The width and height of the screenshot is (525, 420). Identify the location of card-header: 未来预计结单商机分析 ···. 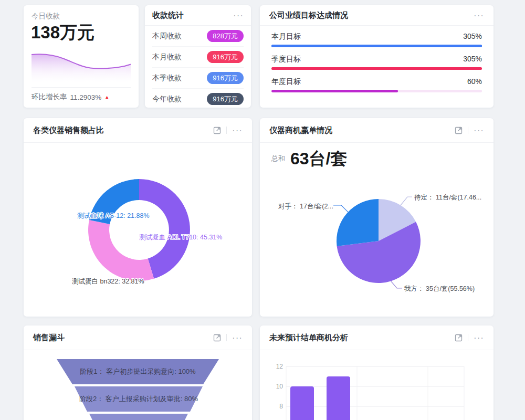
(377, 338).